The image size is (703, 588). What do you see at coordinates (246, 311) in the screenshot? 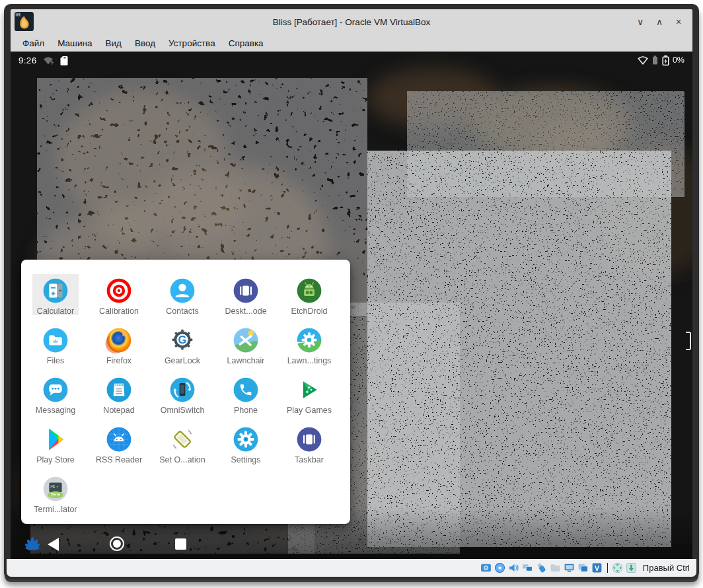
I see `app-label: Deskt...ode` at bounding box center [246, 311].